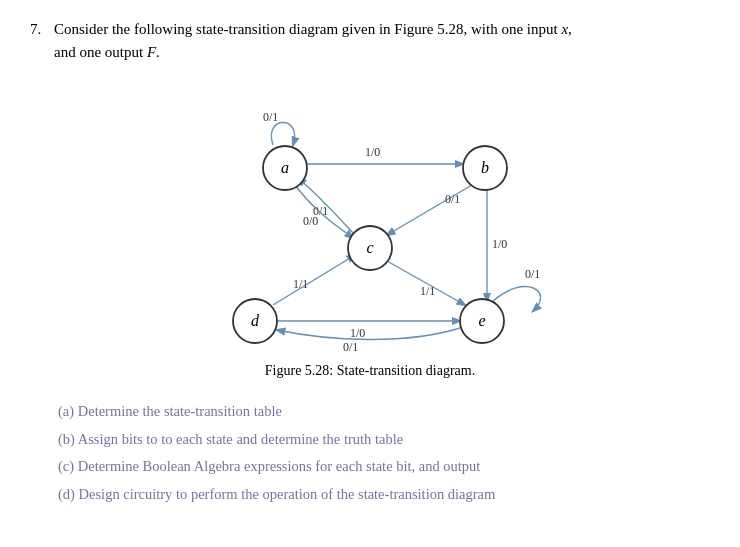 Image resolution: width=740 pixels, height=547 pixels. I want to click on part-d: (d) Design circuitry to perform the oper…, so click(384, 494).